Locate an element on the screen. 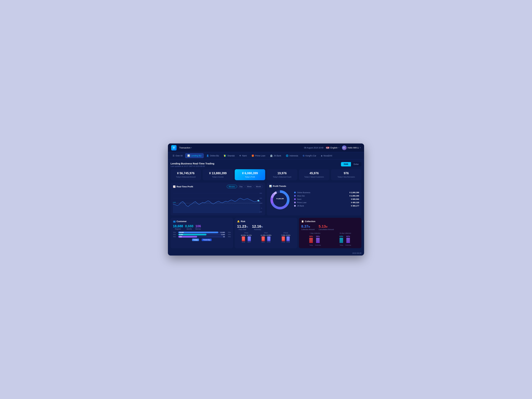 The width and height of the screenshot is (532, 399). risk-card: 🔔 Risk 11.23% Pass Rate 12.16% Yesterday is located at coordinates (266, 233).